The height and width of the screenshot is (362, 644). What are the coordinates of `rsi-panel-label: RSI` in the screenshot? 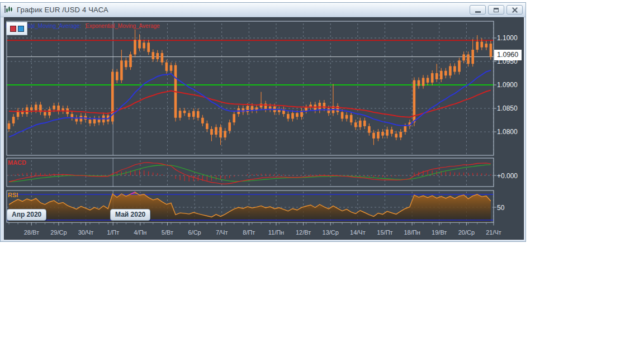 It's located at (13, 195).